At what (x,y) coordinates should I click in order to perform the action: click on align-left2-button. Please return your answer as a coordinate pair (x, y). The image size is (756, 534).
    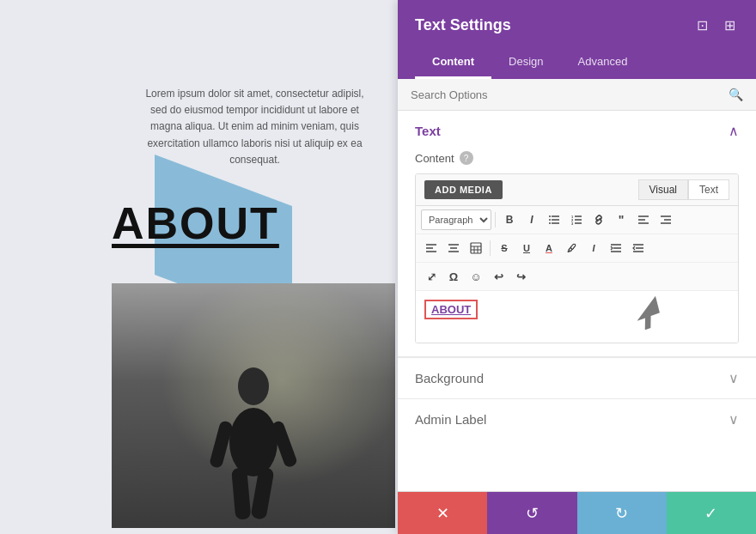
    Looking at the image, I should click on (431, 248).